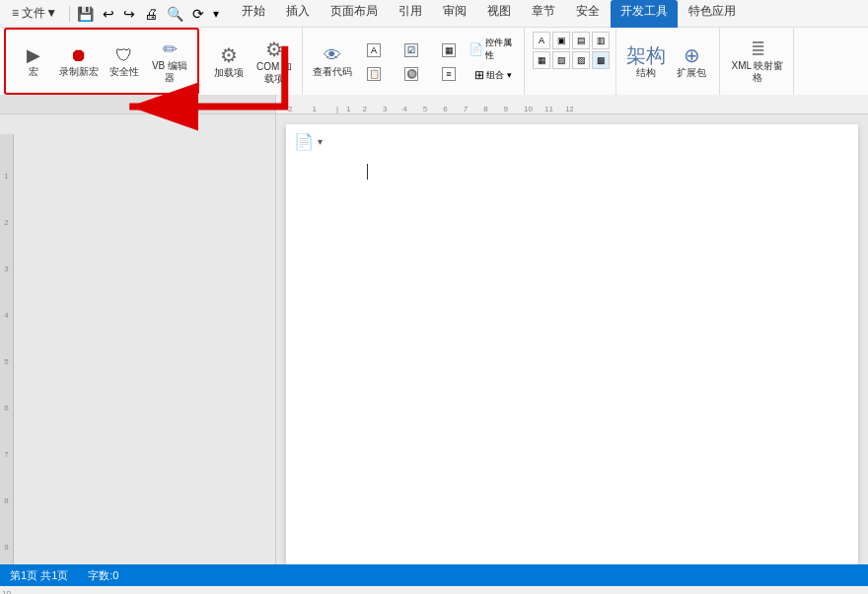 This screenshot has width=868, height=594. Describe the element at coordinates (542, 40) in the screenshot. I see `layout-btn-1: A` at that location.